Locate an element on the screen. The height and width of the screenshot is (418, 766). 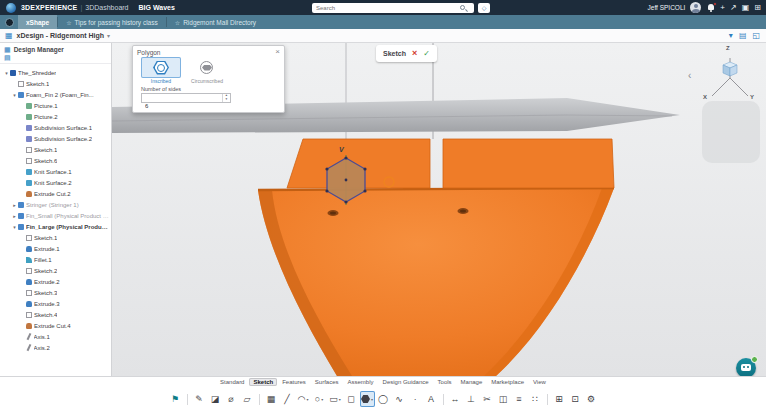
dialog-close-icon: × is located at coordinates (278, 52).